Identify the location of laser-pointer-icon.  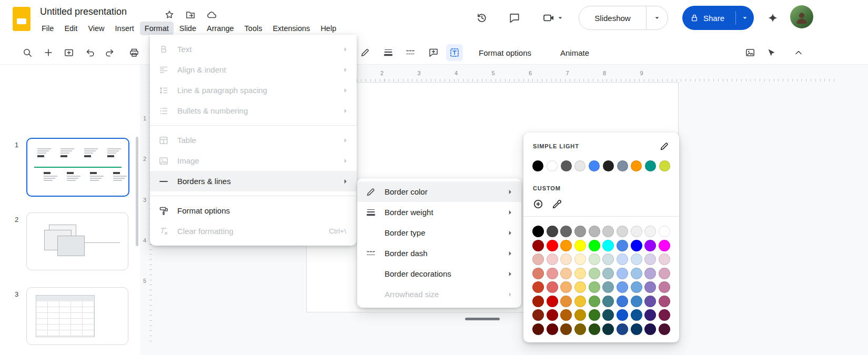
(771, 53).